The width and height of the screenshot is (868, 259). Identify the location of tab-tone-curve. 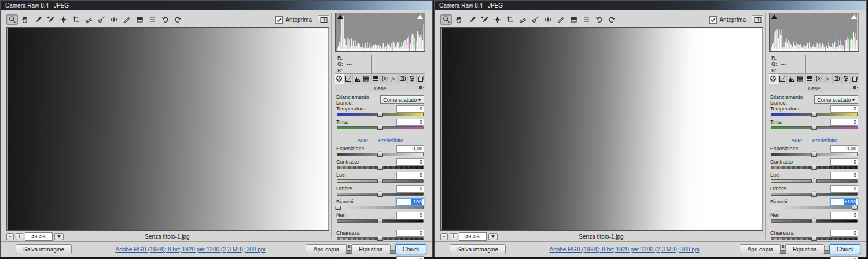
(349, 79).